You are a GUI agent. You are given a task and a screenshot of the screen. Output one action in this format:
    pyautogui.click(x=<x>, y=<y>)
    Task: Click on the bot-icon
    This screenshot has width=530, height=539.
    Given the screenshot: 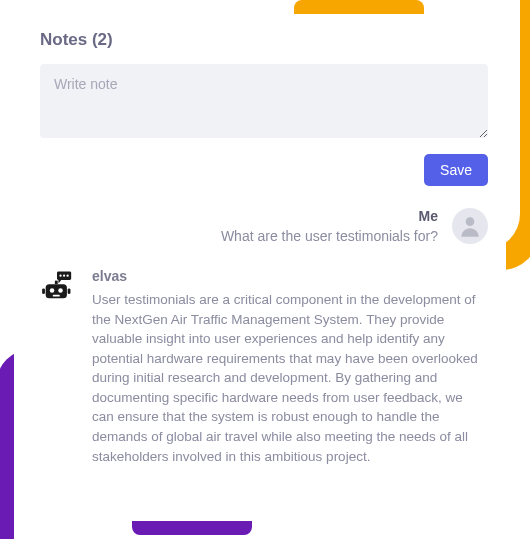 What is the action you would take?
    pyautogui.click(x=58, y=288)
    